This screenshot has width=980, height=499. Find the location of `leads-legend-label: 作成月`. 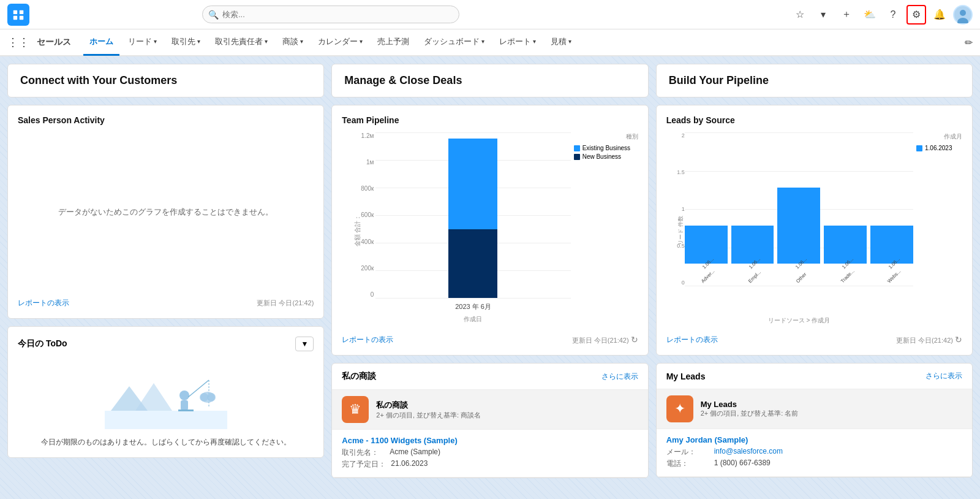

leads-legend-label: 作成月 is located at coordinates (940, 137).